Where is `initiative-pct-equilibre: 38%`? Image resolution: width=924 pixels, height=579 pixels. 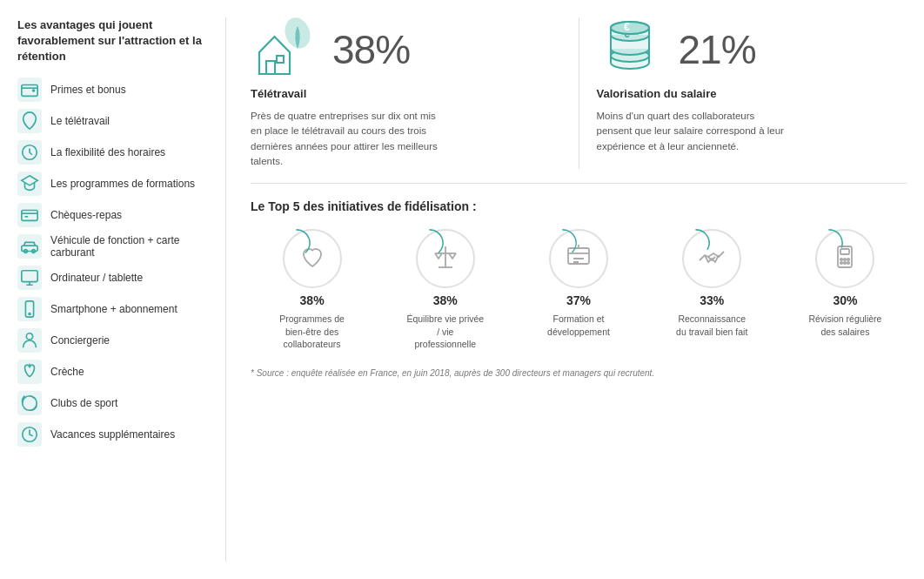
initiative-pct-equilibre: 38% is located at coordinates (445, 300).